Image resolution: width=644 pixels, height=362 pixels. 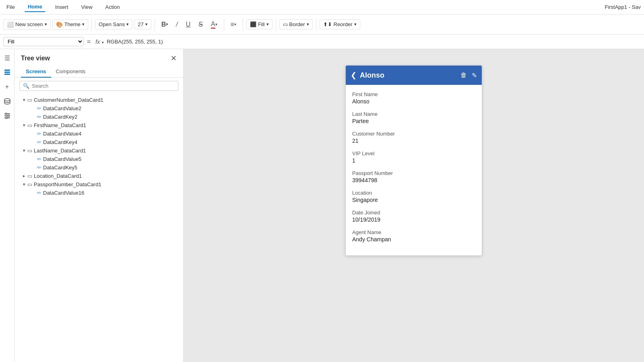 What do you see at coordinates (217, 24) in the screenshot?
I see `font-color-chevron-icon: ▾` at bounding box center [217, 24].